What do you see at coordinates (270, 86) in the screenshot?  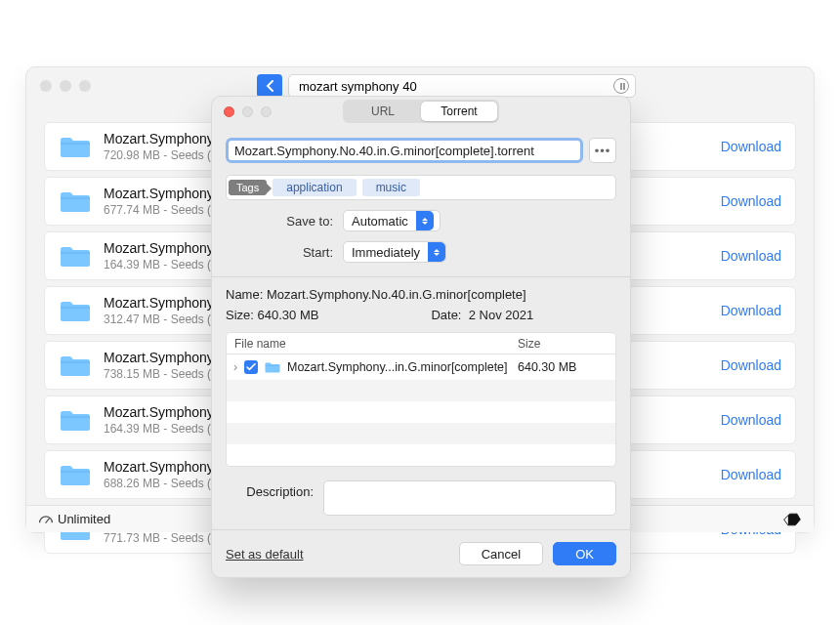 I see `chevron-left-icon` at bounding box center [270, 86].